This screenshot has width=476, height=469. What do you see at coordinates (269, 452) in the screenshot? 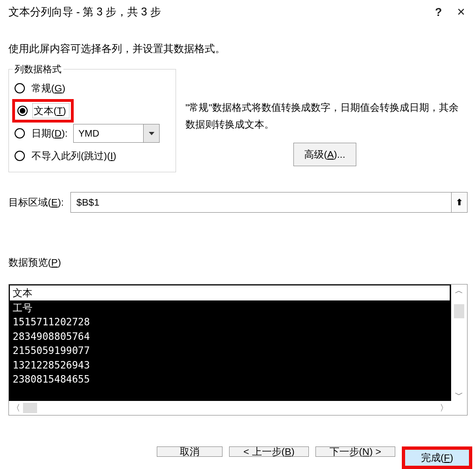
I see `back-button: < 上一步(B)` at bounding box center [269, 452].